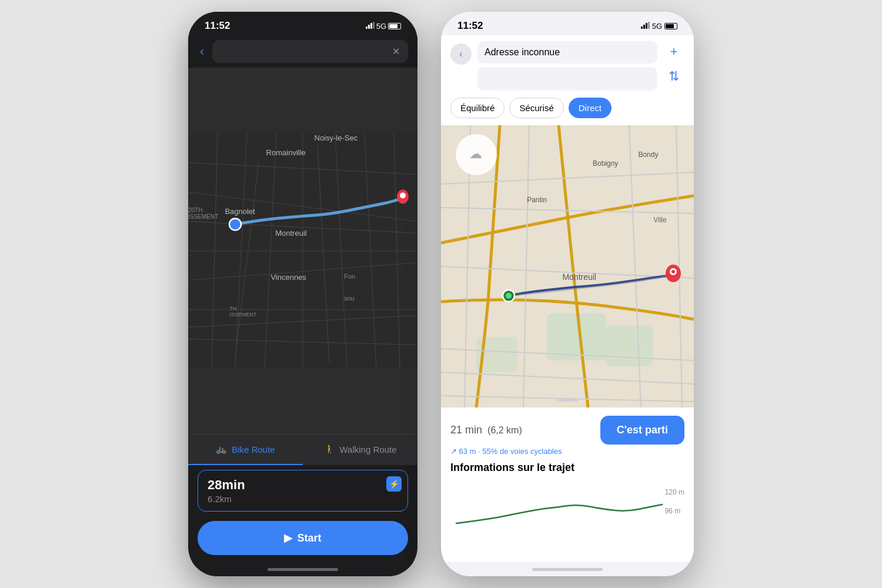 This screenshot has height=588, width=882. Describe the element at coordinates (303, 569) in the screenshot. I see `home-indicator-left` at that location.